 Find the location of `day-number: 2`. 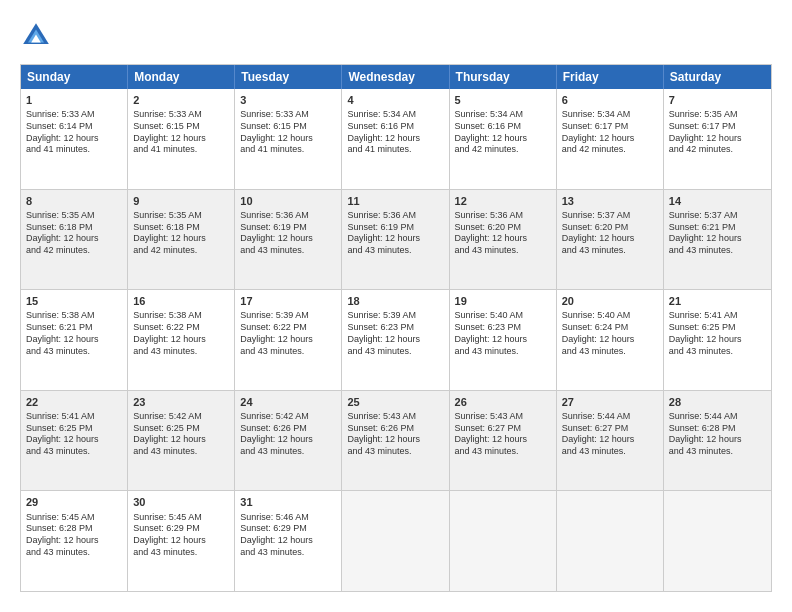

day-number: 2 is located at coordinates (181, 100).